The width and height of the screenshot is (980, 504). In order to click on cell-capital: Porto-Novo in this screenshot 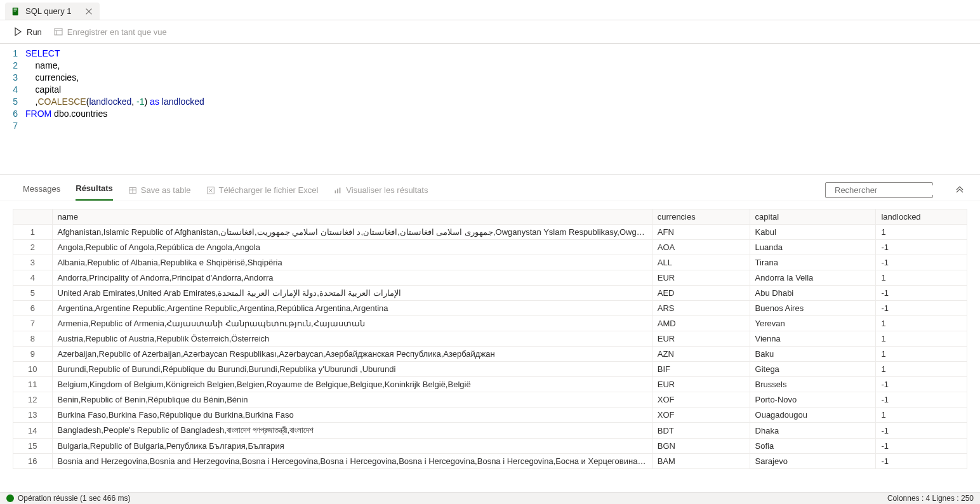, I will do `click(812, 400)`.